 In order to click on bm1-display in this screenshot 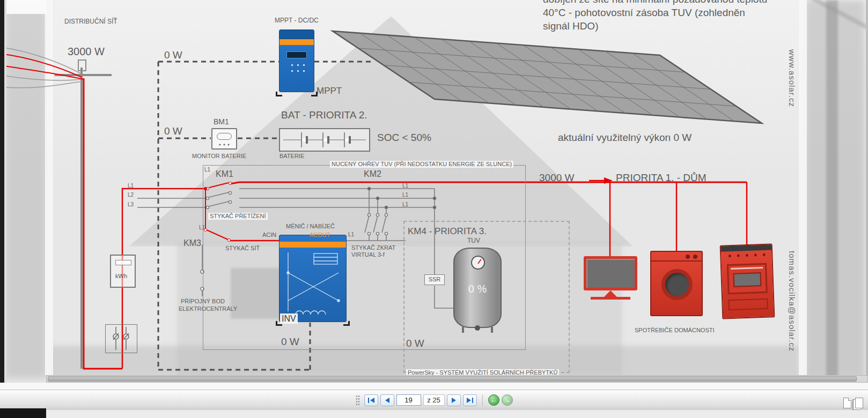, I will do `click(224, 136)`.